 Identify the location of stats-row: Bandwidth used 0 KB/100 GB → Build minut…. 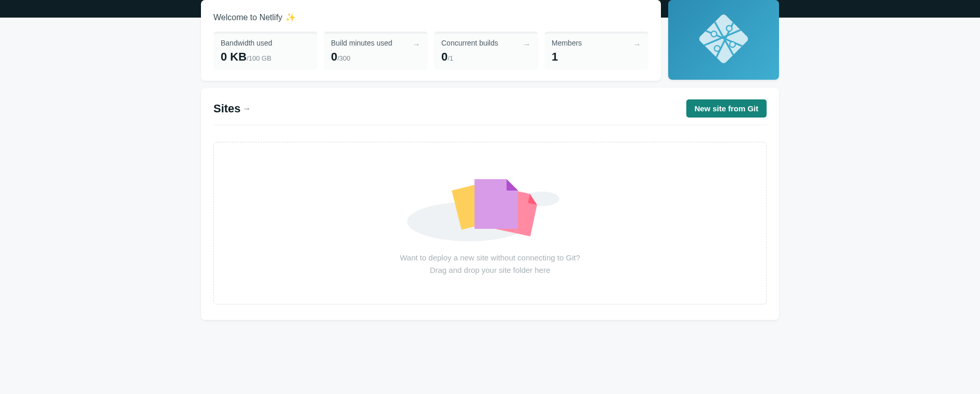
(431, 51).